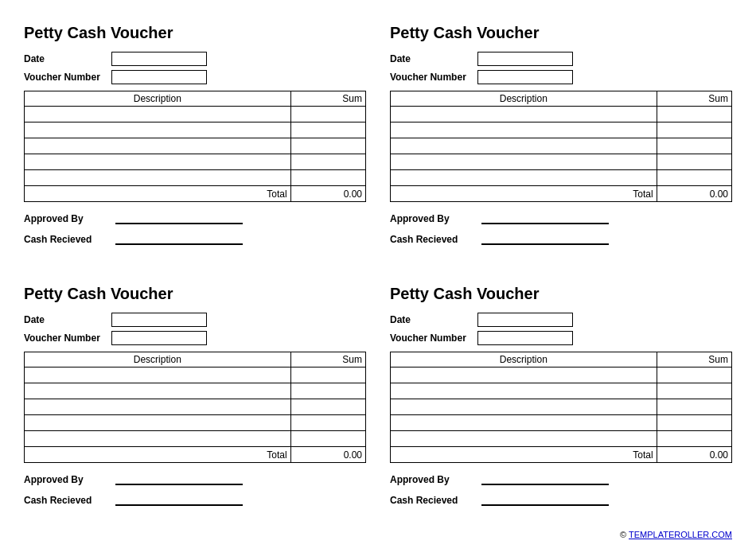  What do you see at coordinates (195, 33) in the screenshot?
I see `voucher-1-title: Petty Cash Voucher` at bounding box center [195, 33].